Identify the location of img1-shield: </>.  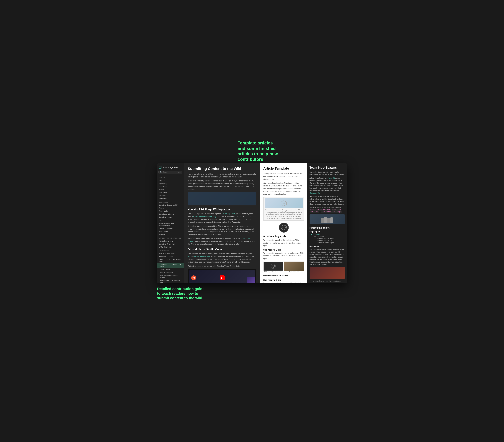
(273, 266).